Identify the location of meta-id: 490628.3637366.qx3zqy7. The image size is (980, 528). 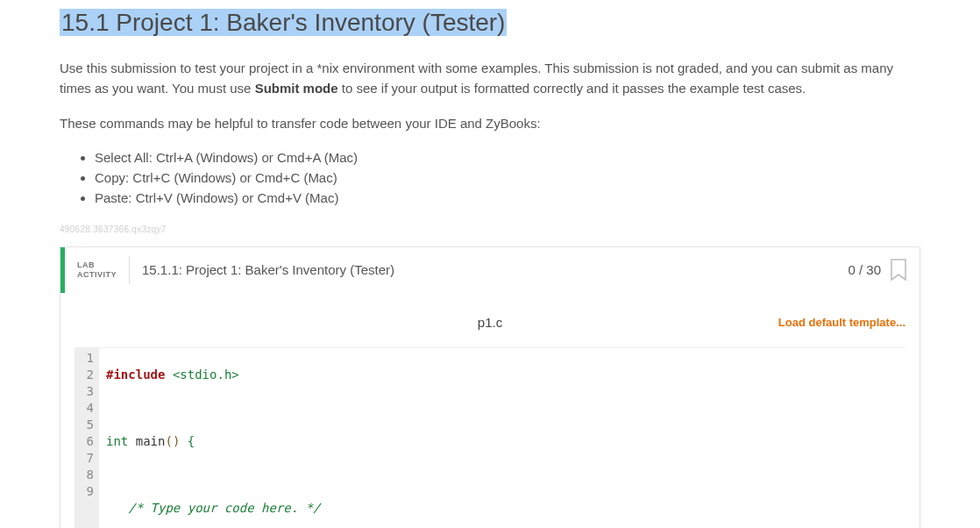
(490, 230).